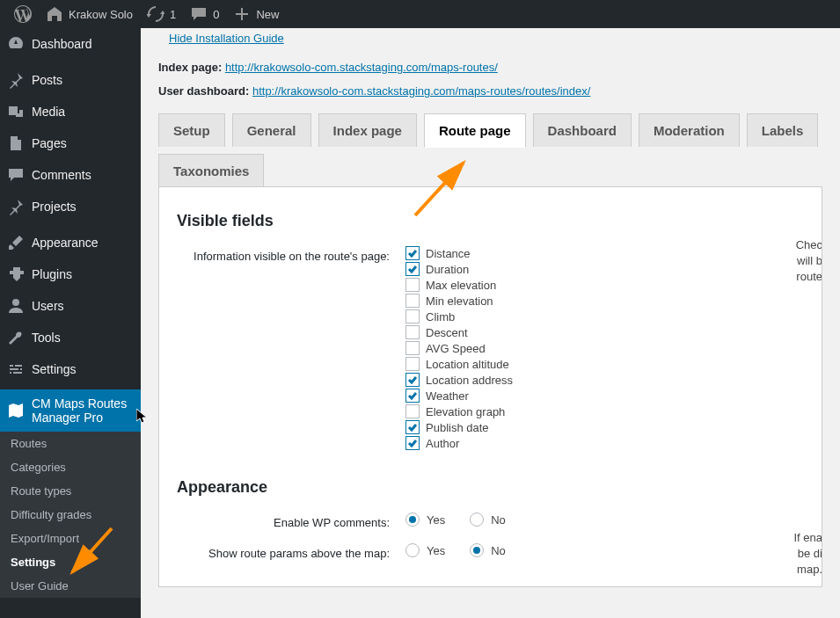  I want to click on submenu-settings: Settings, so click(70, 563).